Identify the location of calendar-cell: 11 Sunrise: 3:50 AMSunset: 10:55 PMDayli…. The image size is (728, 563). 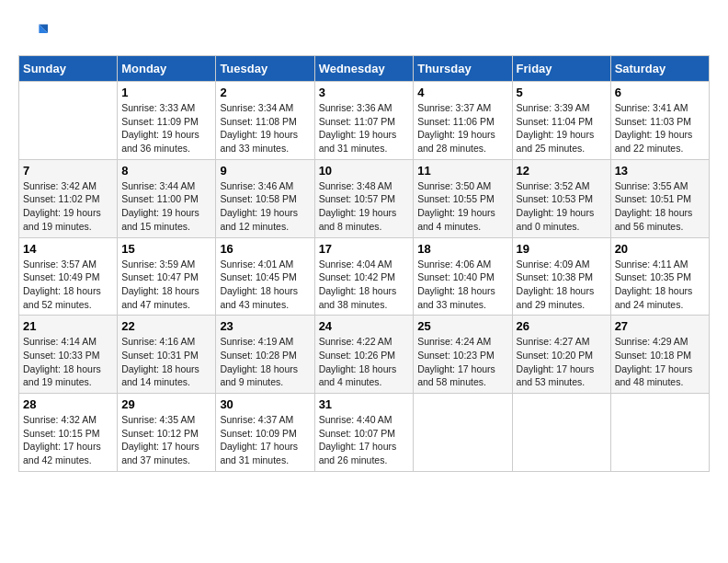
(463, 199).